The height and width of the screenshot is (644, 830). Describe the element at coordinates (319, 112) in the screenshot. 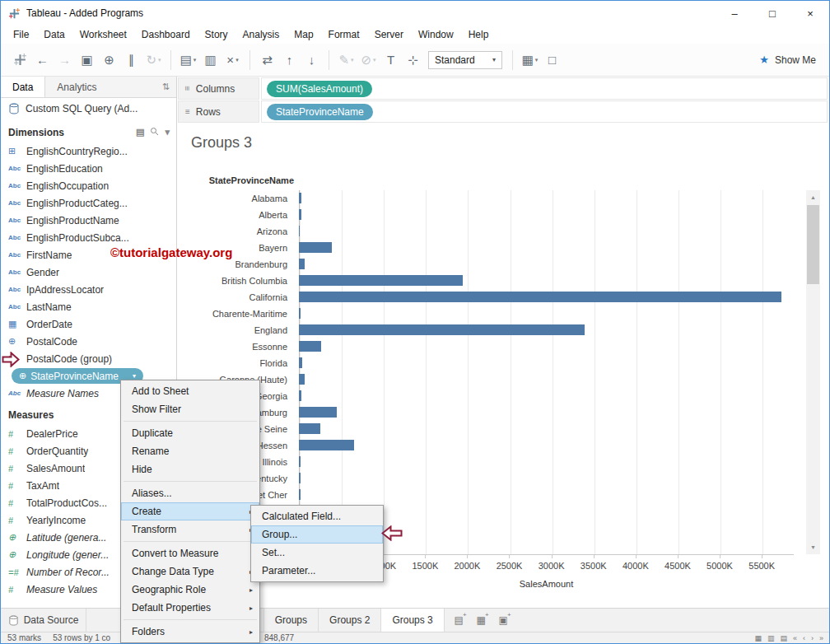

I see `rows-pill: StateProvinceName` at that location.